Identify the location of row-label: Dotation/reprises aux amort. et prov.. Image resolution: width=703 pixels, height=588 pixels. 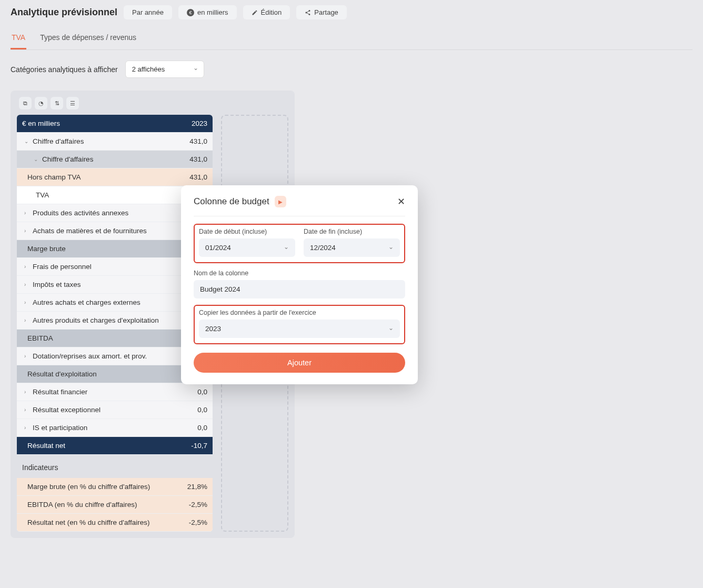
(89, 356).